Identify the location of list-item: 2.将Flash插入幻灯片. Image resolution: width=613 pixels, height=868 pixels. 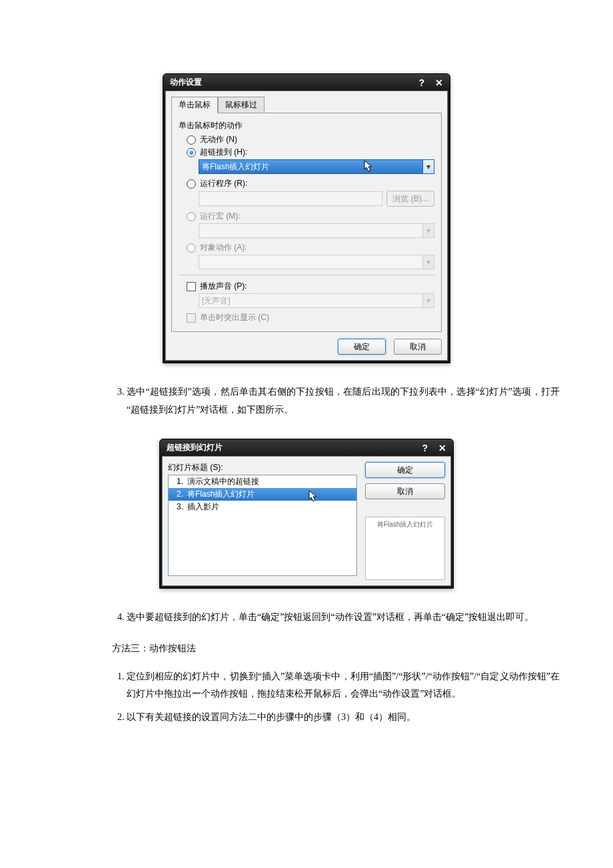
(263, 495).